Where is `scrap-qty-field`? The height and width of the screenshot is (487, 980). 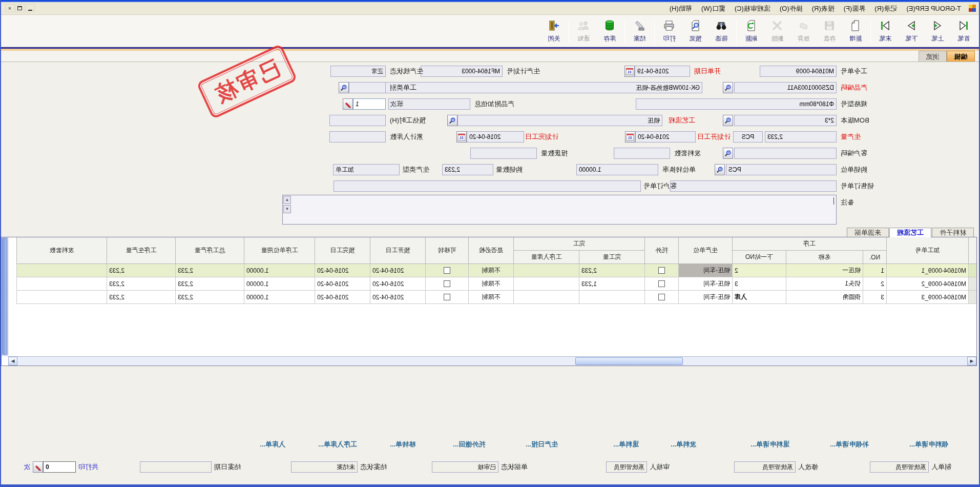
scrap-qty-field is located at coordinates (504, 153).